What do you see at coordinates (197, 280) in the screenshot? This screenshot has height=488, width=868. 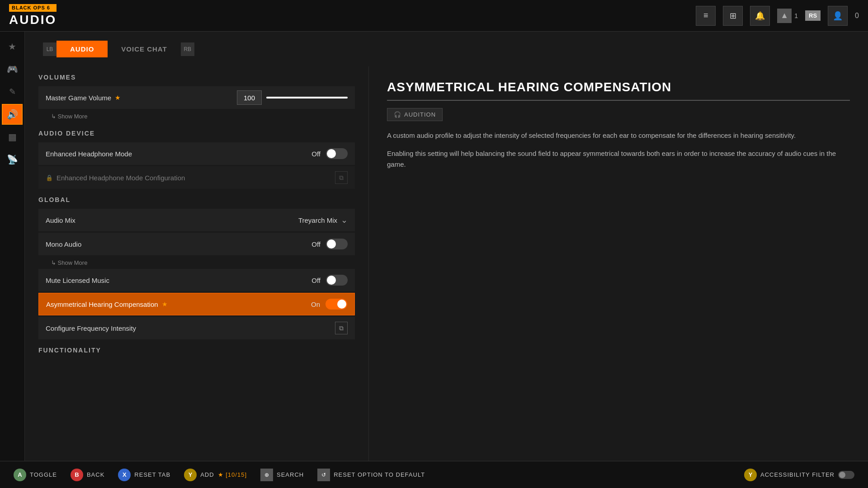 I see `mute-licensed-music-row: Mute Licensed Music Off` at bounding box center [197, 280].